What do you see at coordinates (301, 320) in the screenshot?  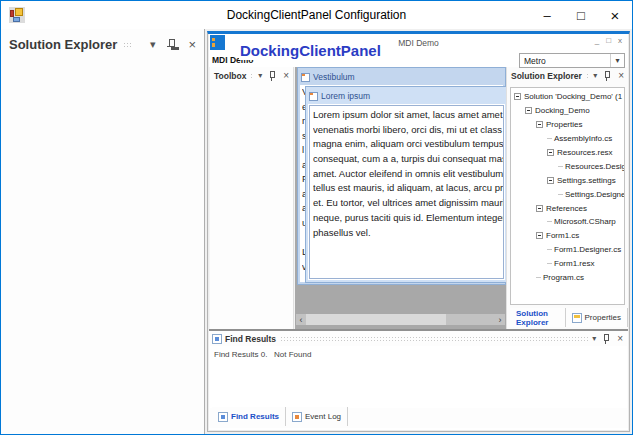 I see `scroll-left-icon: ‹` at bounding box center [301, 320].